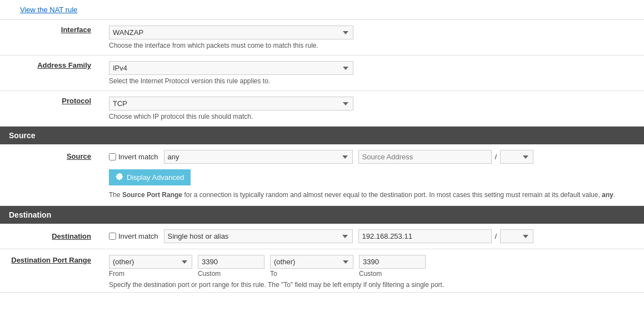 Image resolution: width=644 pixels, height=317 pixels. I want to click on destination-port-range-label: Destination Port Range, so click(51, 260).